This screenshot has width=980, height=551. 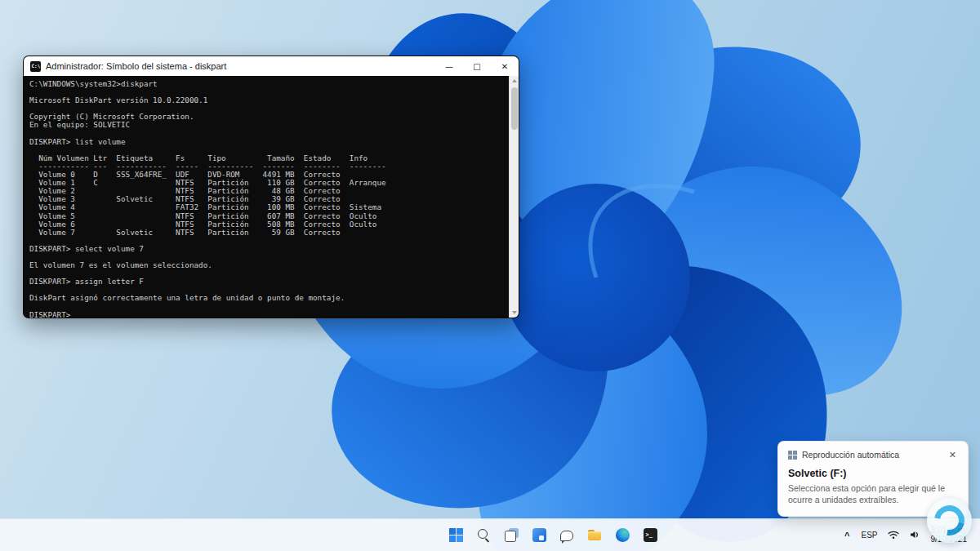 I want to click on terminal-line: DISKPART> assign letter F, so click(x=270, y=282).